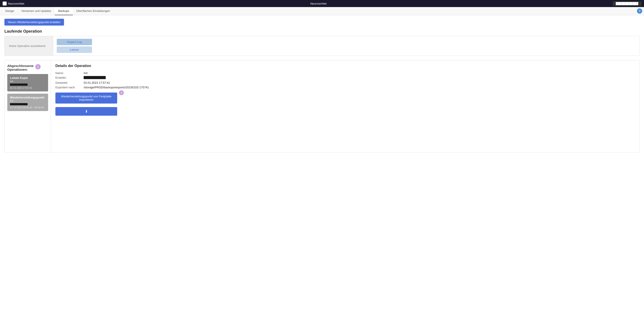  I want to click on ersteller-label: Ersteller:, so click(69, 78).